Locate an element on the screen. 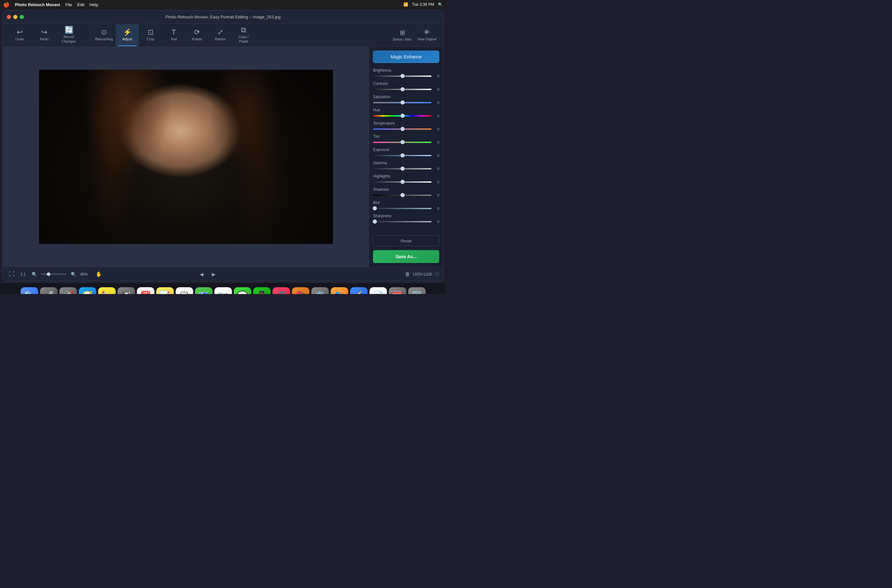  dock-maps: 🗺️ is located at coordinates (204, 291).